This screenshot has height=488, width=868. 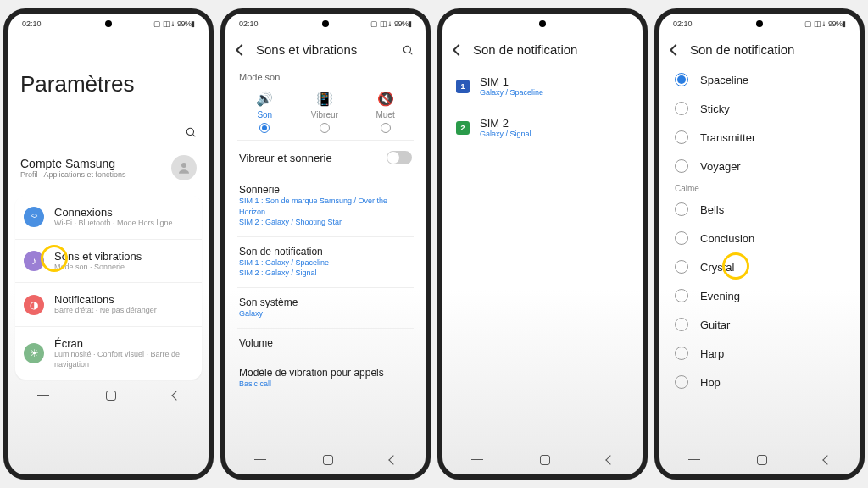 What do you see at coordinates (392, 24) in the screenshot?
I see `status-right: ▢ ◫ ⫰ 99%▮` at bounding box center [392, 24].